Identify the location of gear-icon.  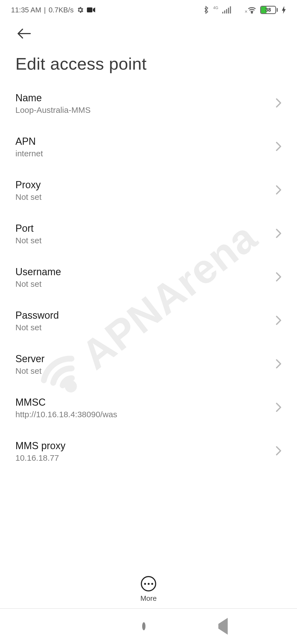
(80, 10).